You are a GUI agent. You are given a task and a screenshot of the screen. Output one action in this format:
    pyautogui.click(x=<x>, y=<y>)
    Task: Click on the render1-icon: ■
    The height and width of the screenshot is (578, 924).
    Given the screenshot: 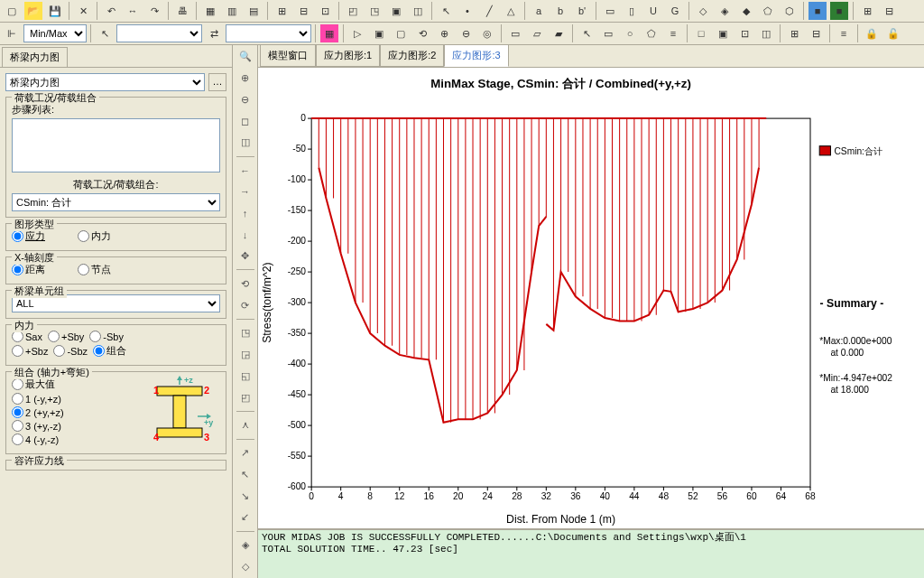 What is the action you would take?
    pyautogui.click(x=818, y=11)
    